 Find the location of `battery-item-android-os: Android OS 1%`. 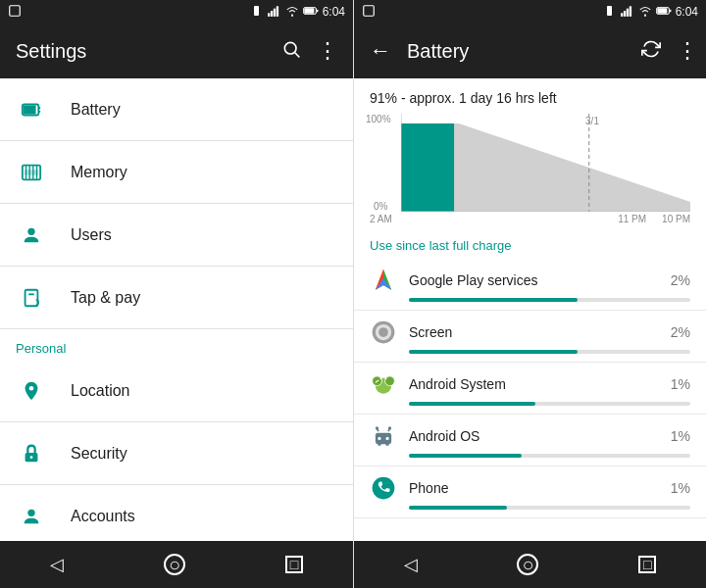

battery-item-android-os: Android OS 1% is located at coordinates (530, 441).